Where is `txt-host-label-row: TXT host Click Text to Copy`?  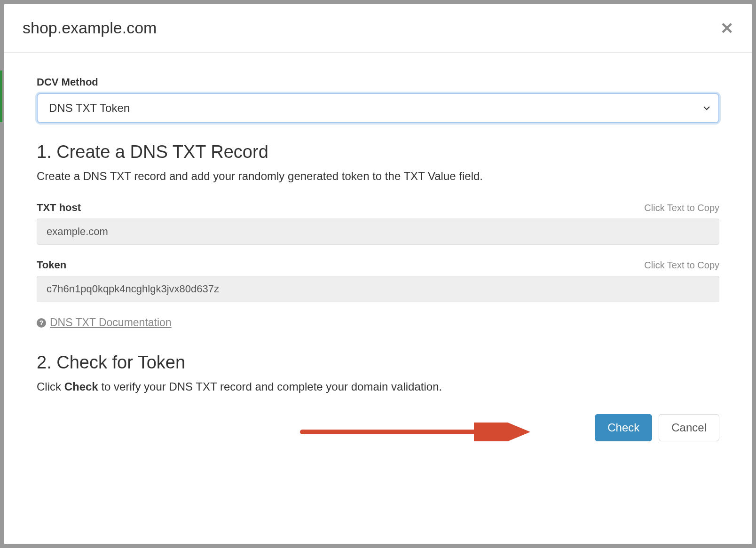
txt-host-label-row: TXT host Click Text to Copy is located at coordinates (378, 210).